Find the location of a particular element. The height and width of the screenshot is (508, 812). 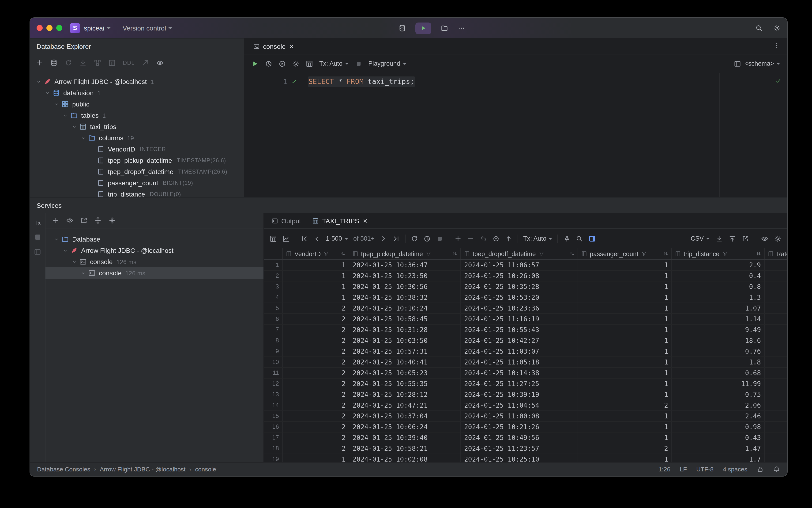

preview-changes-icon is located at coordinates (496, 239).